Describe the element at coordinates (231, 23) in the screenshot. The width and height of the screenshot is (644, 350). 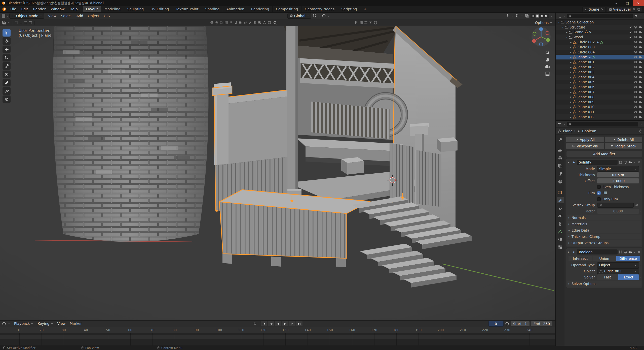
I see `gis-flag-icon` at that location.